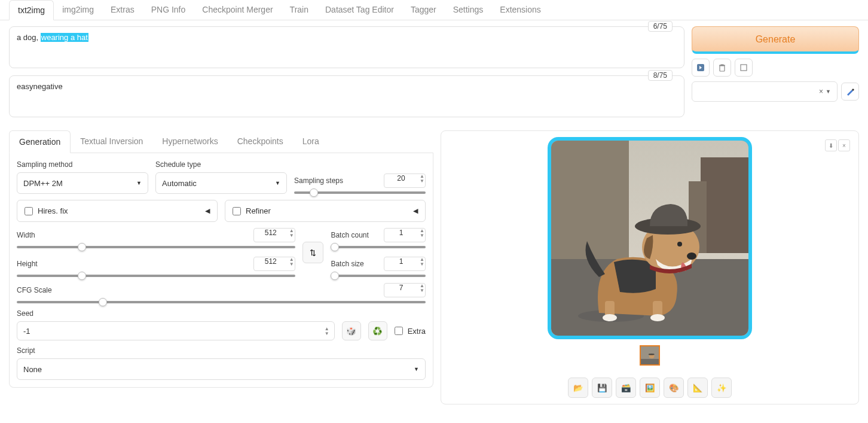  Describe the element at coordinates (378, 276) in the screenshot. I see `batch-size-slider` at that location.